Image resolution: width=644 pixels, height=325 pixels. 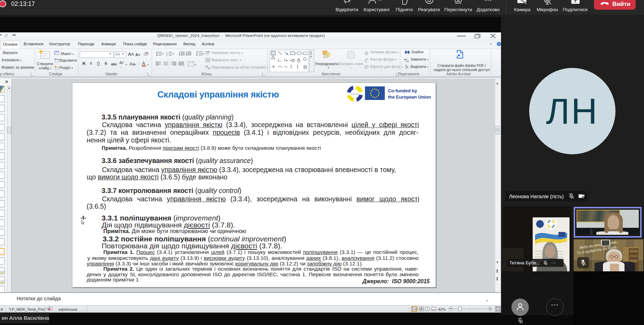 I want to click on svg-text: 51, so click(x=380, y=1).